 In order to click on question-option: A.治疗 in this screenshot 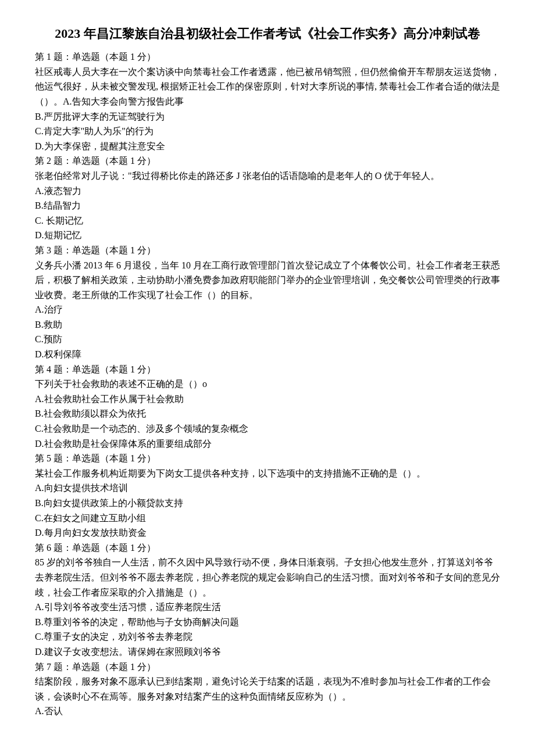, I will do `click(268, 310)`.